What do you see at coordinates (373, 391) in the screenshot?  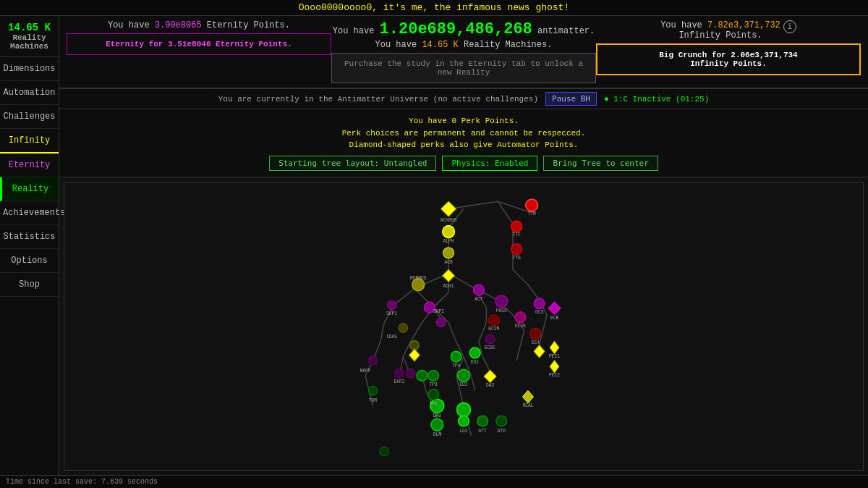 I see `perk-node-tom` at bounding box center [373, 391].